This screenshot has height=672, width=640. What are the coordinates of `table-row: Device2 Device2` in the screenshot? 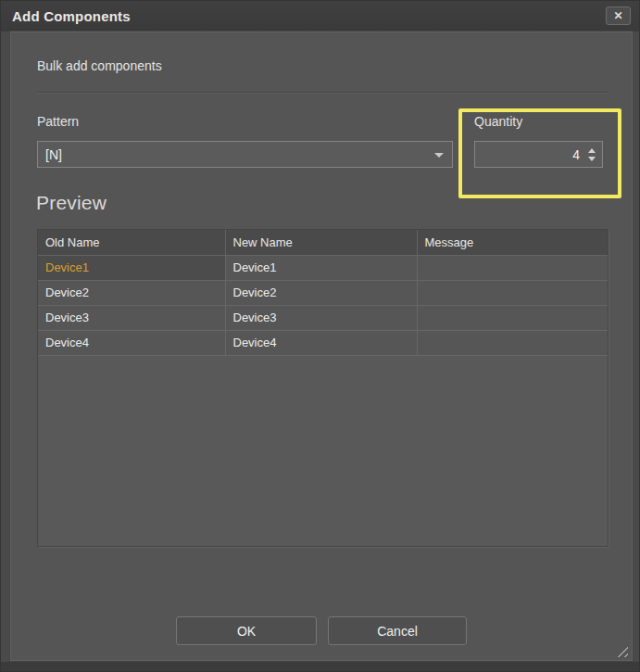 It's located at (322, 293).